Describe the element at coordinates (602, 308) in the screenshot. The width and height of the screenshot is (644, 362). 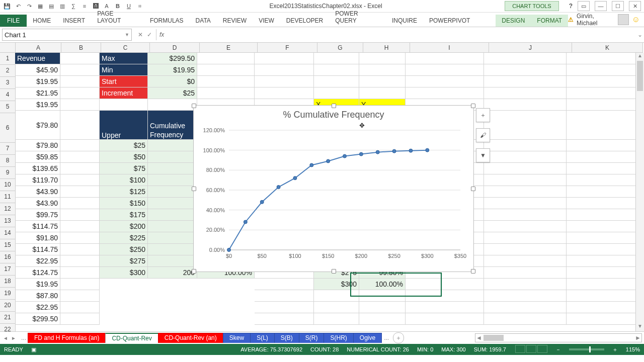
I see `cell-K21` at that location.